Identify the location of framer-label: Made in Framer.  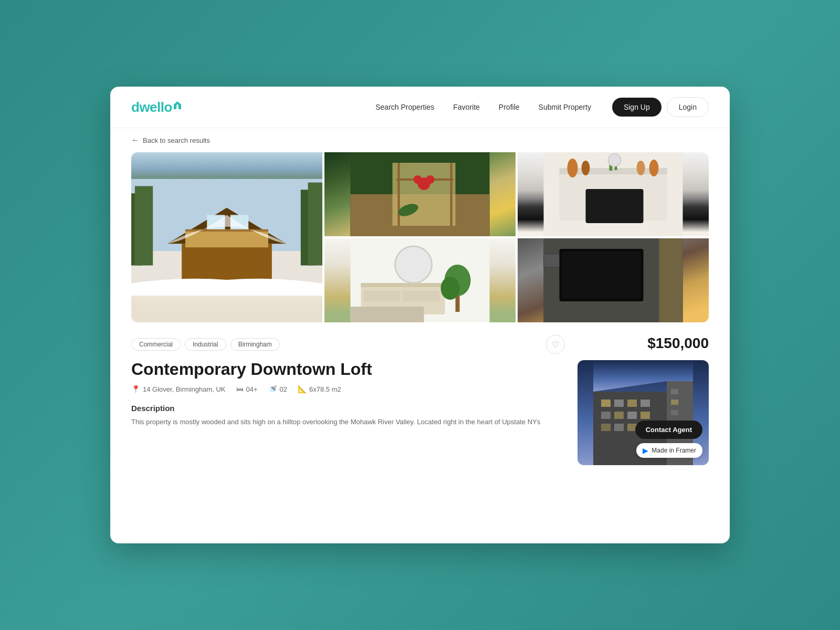
(674, 450).